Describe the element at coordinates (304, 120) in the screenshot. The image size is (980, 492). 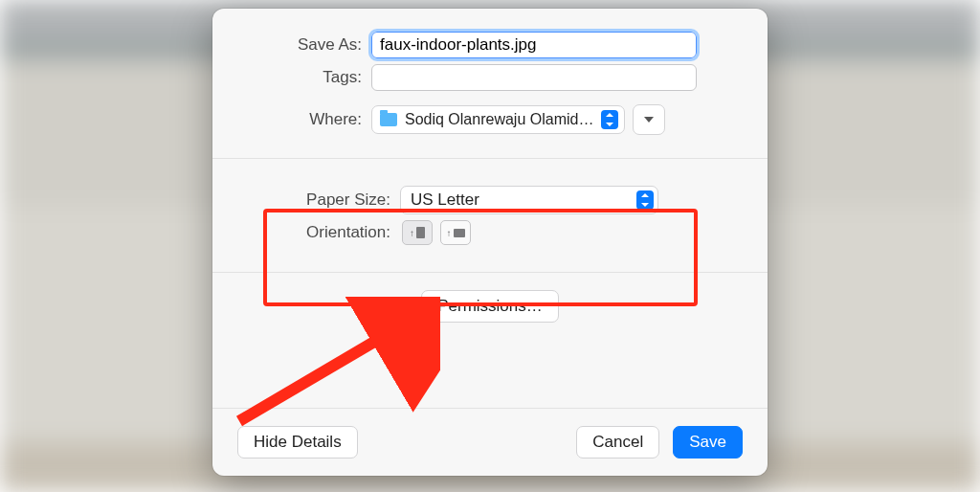
I see `where-label: Where:` at that location.